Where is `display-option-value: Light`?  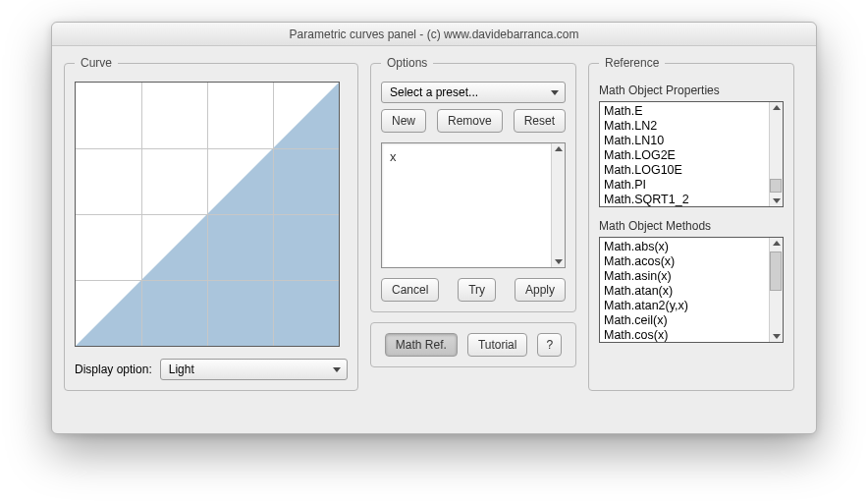 display-option-value: Light is located at coordinates (182, 369).